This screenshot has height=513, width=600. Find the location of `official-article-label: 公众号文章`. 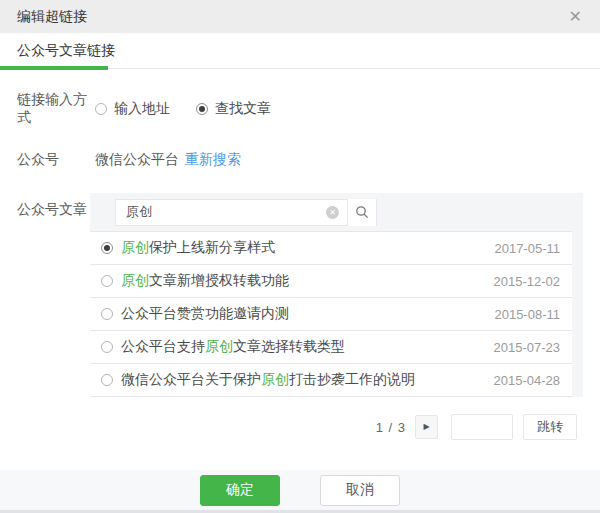

official-article-label: 公众号文章 is located at coordinates (56, 210).